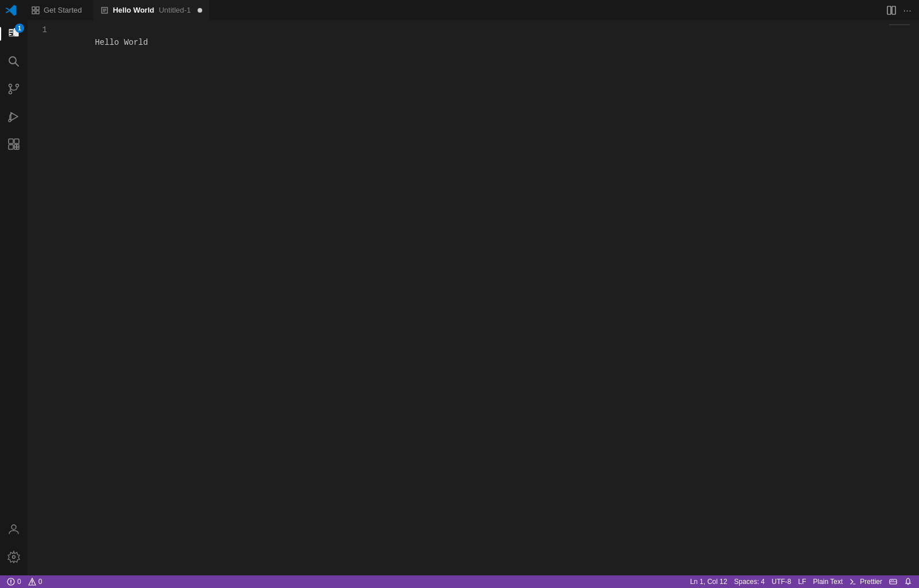 This screenshot has height=588, width=919. Describe the element at coordinates (14, 61) in the screenshot. I see `sidebar-item-search` at that location.